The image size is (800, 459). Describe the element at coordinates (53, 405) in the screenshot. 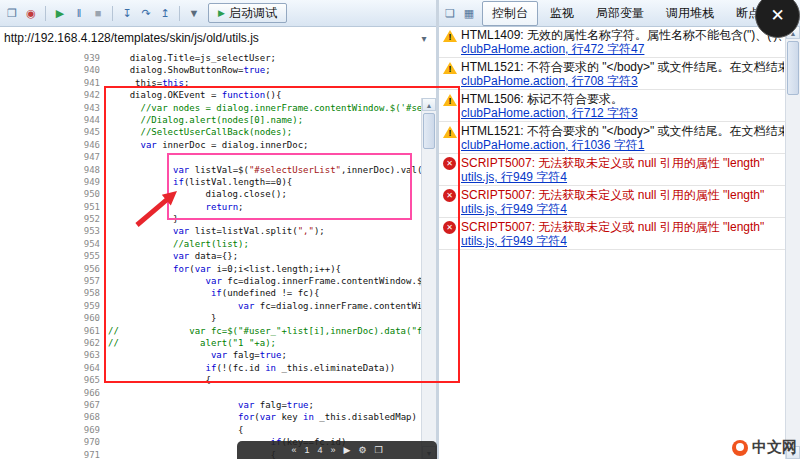

I see `line-number: 967` at that location.